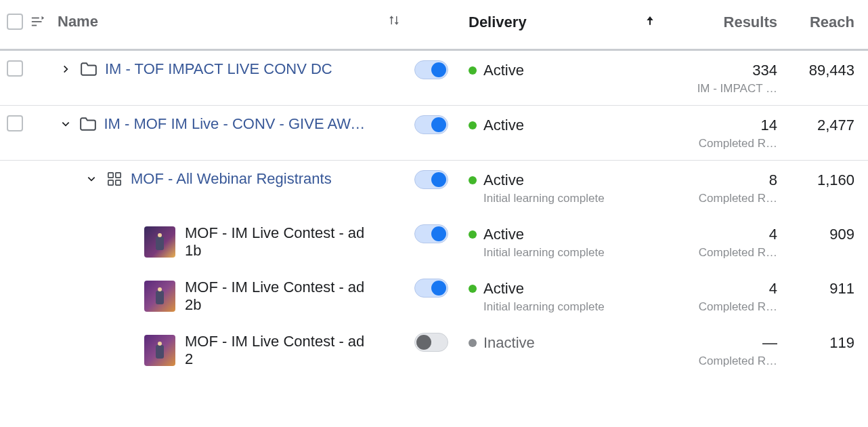 The width and height of the screenshot is (868, 427). What do you see at coordinates (394, 22) in the screenshot?
I see `sort-name-icon` at bounding box center [394, 22].